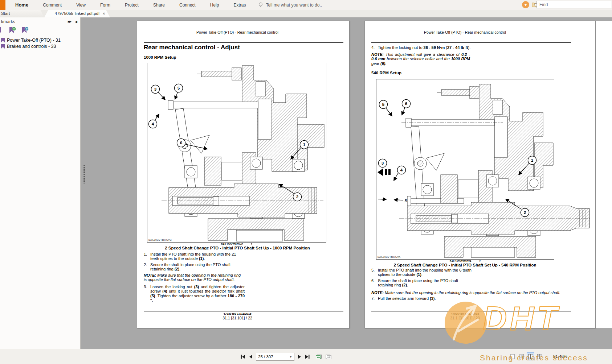 The image size is (612, 364). I want to click on menu-bar: Home Comment View Form Protect Share Con…, so click(306, 5).